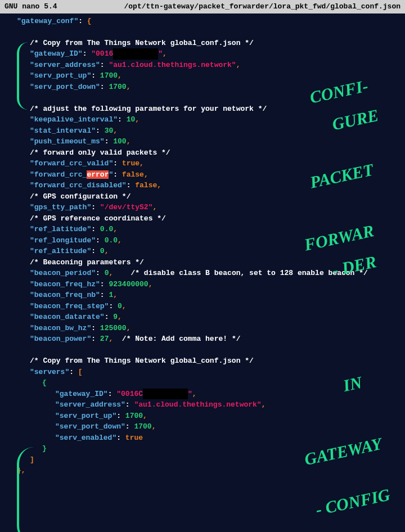  I want to click on handwritten-annotation: - CONFIG, so click(353, 502).